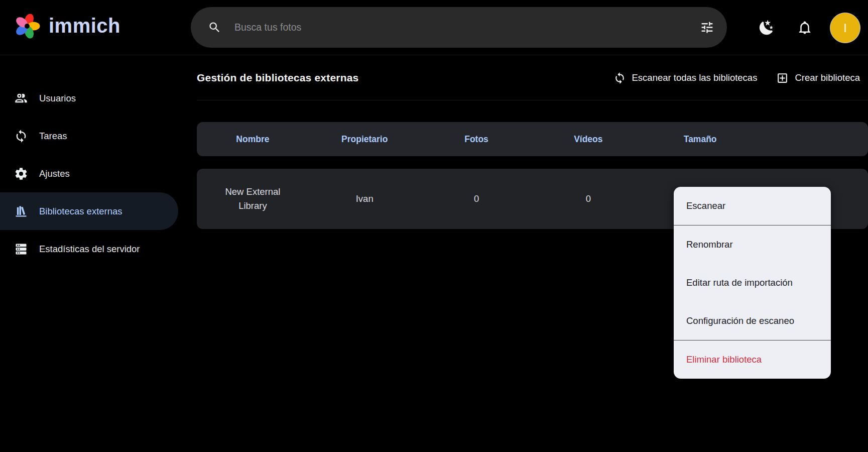  Describe the element at coordinates (89, 136) in the screenshot. I see `sidebar-item-tareas: Tareas` at that location.